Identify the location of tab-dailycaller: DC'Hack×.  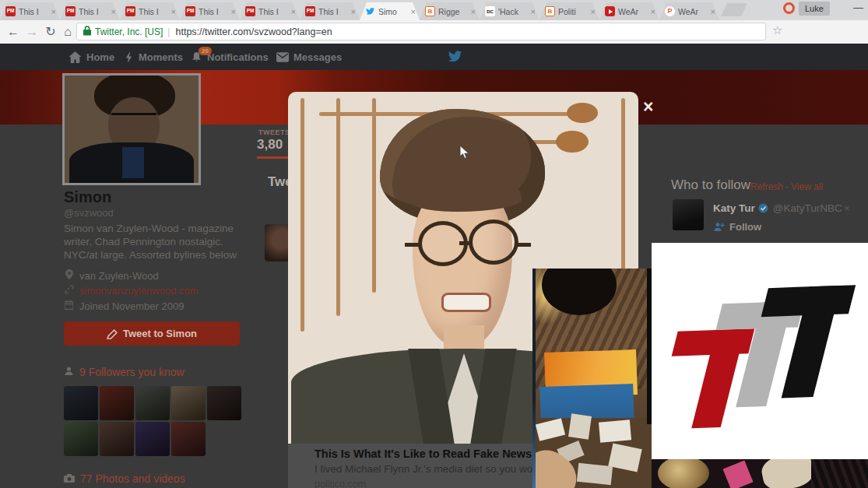
(509, 11).